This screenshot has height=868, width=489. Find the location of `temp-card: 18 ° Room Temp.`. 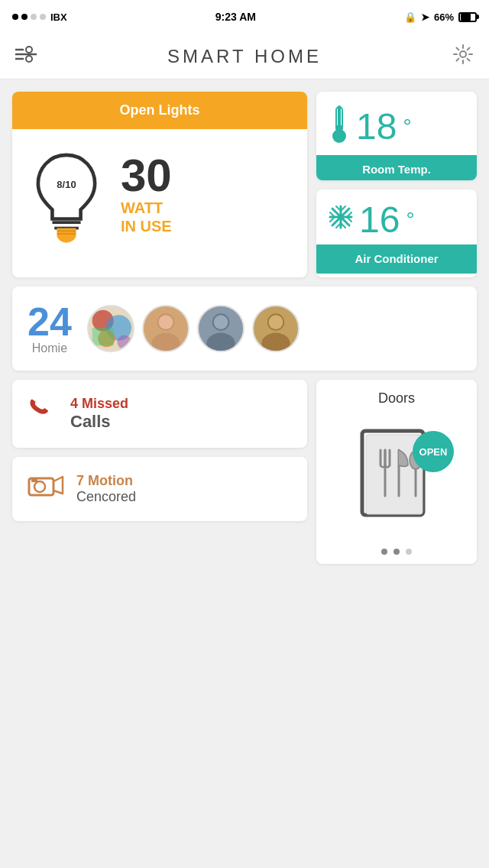

temp-card: 18 ° Room Temp. is located at coordinates (397, 136).